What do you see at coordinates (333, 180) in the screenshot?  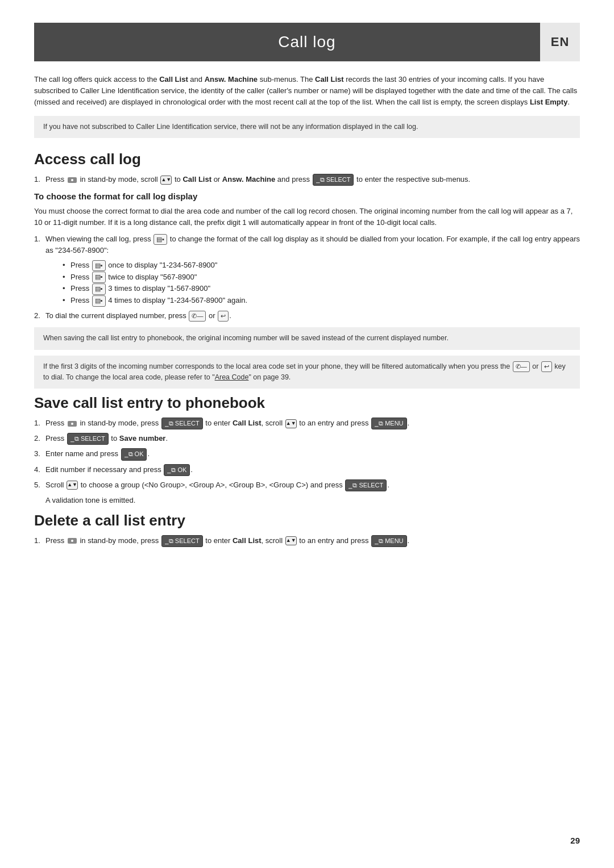 I see `select-key: ⎯⧉ SELECT` at bounding box center [333, 180].